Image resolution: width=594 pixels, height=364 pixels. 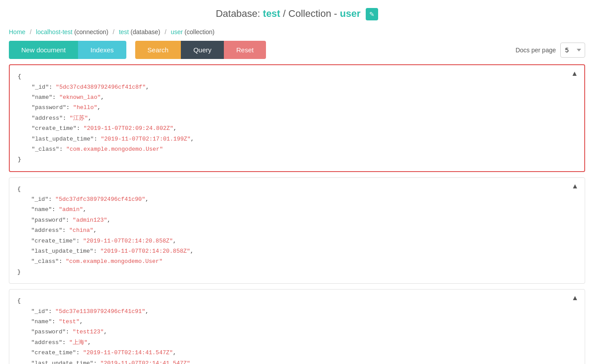 I want to click on indexes-button: Indexes, so click(x=102, y=50).